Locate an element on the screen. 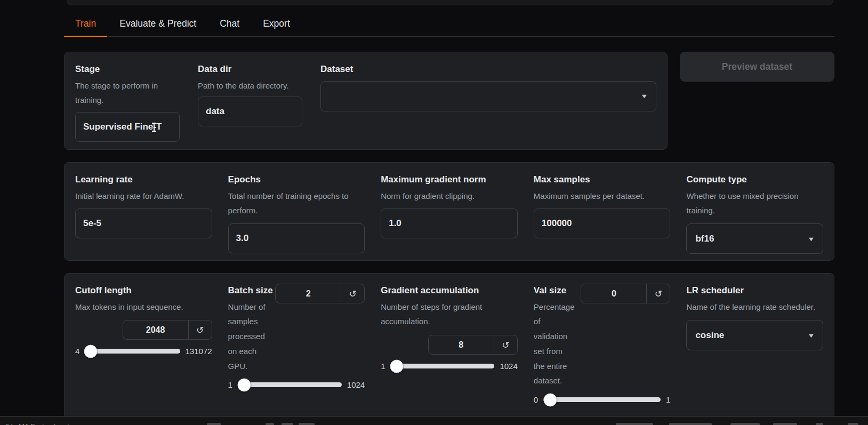  epochs-value: 3.0 is located at coordinates (243, 238).